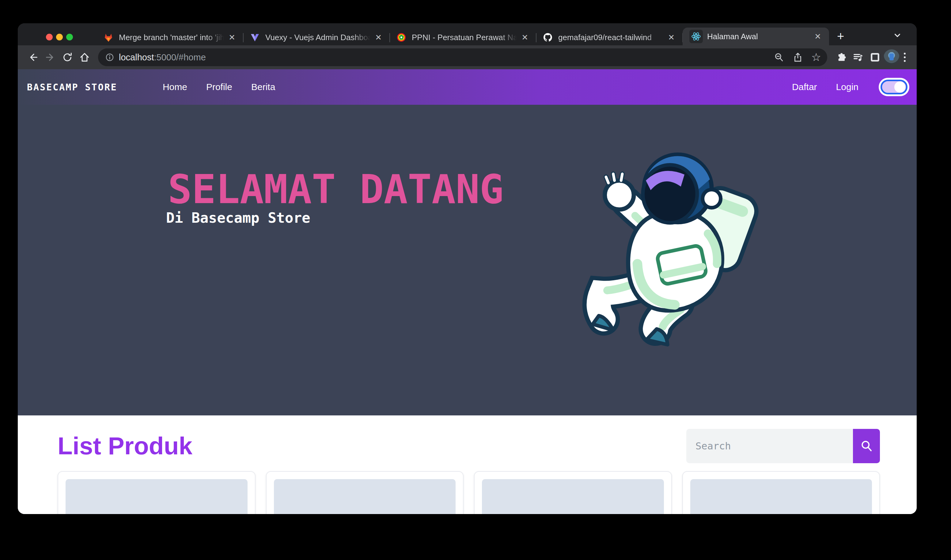 This screenshot has height=560, width=951. I want to click on vuexy-icon, so click(255, 37).